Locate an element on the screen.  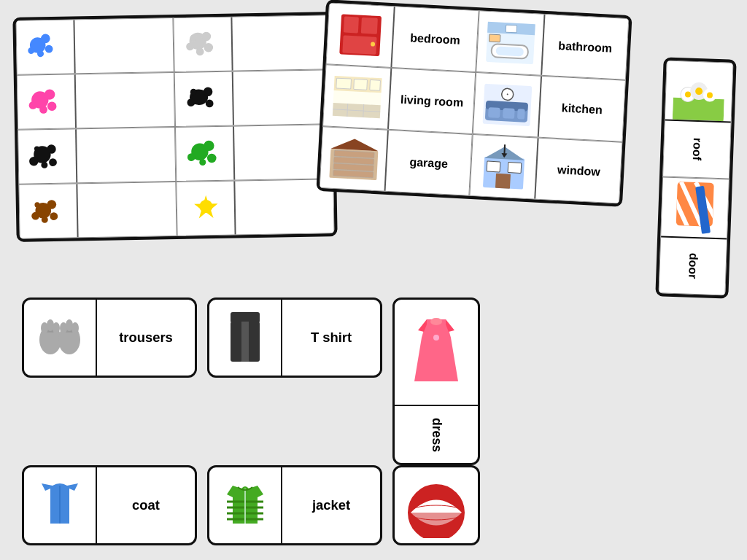
room-card-kitchen: kitchen is located at coordinates (549, 107).